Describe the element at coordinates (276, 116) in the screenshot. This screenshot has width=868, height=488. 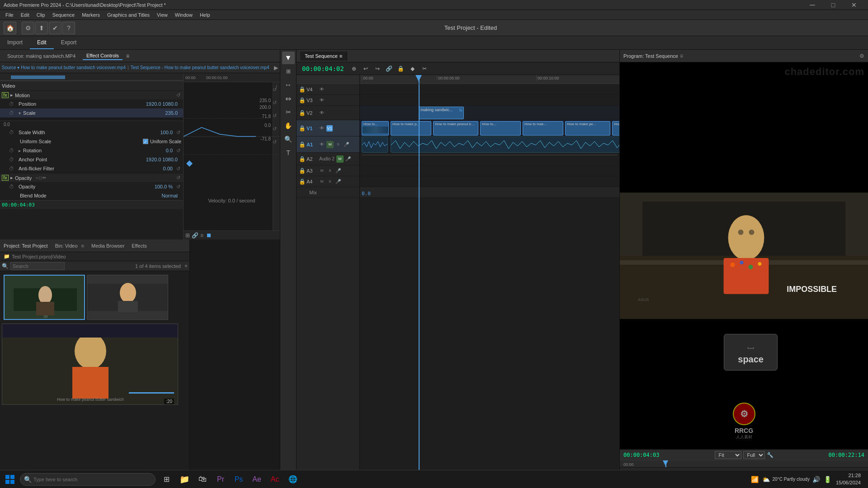
I see `graph-reset-3: ↺` at that location.